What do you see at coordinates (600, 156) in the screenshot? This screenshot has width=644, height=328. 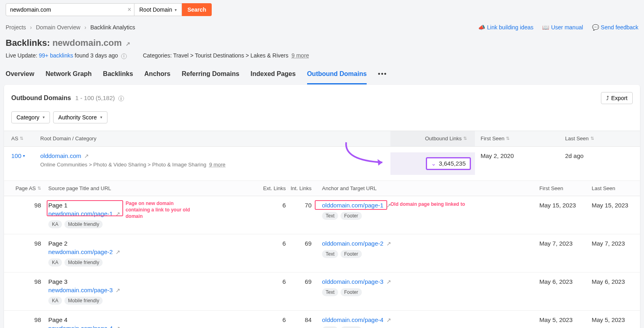 I see `last-seen-cell: 2d ago` at bounding box center [600, 156].